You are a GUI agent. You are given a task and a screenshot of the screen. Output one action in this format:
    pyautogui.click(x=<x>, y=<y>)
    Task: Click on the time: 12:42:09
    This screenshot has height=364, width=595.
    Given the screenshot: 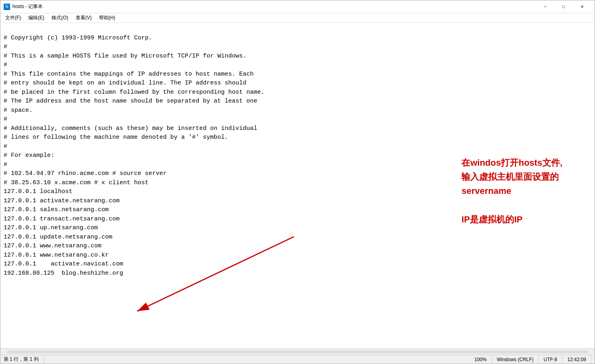 What is the action you would take?
    pyautogui.click(x=577, y=360)
    